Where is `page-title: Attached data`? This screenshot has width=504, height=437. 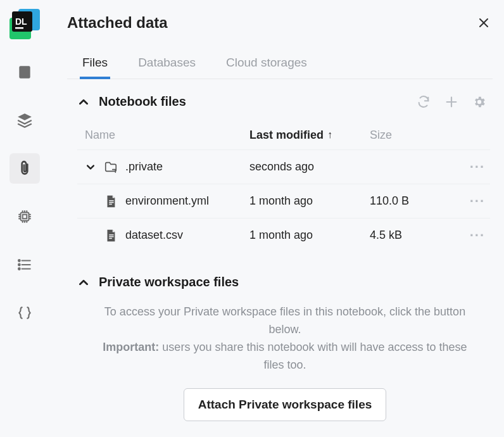
page-title: Attached data is located at coordinates (118, 23).